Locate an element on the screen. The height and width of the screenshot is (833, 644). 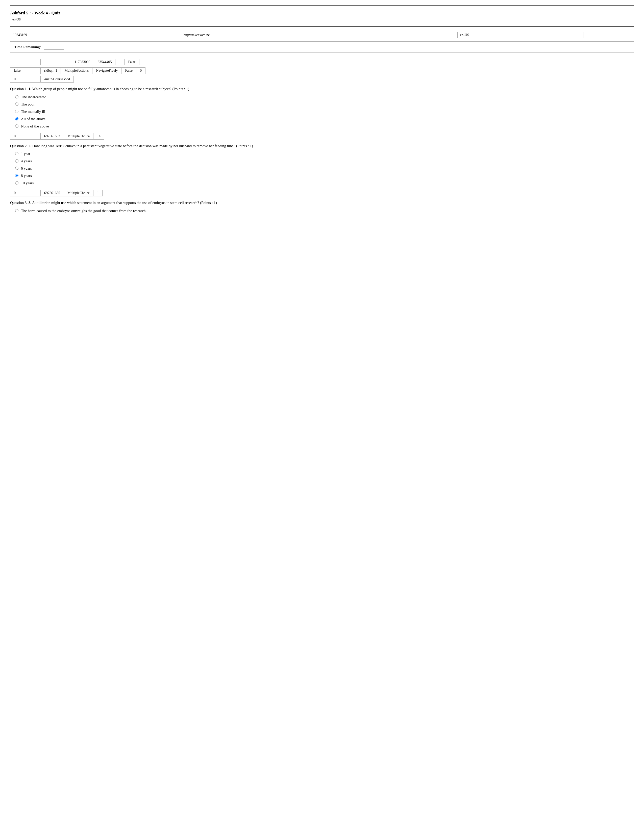
question-1-text: Question 1. 1. Which group of people mig… is located at coordinates (322, 89).